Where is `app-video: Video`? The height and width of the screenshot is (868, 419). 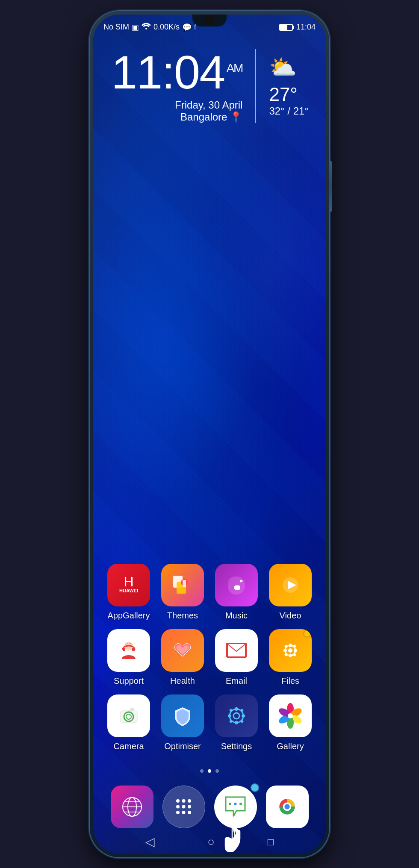
app-video: Video is located at coordinates (290, 592).